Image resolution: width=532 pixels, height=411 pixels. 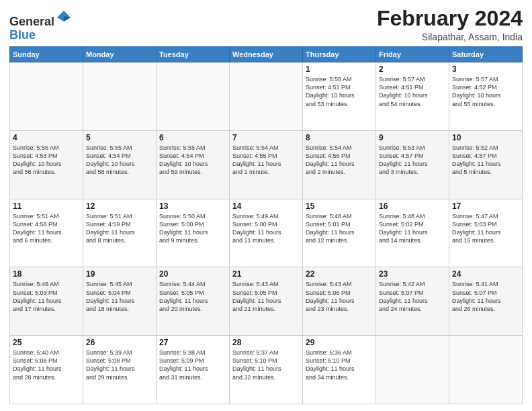 What do you see at coordinates (47, 302) in the screenshot?
I see `calendar-cell: 18Sunrise: 5:46 AMSunset: 5:03 PMDayligh…` at bounding box center [47, 302].